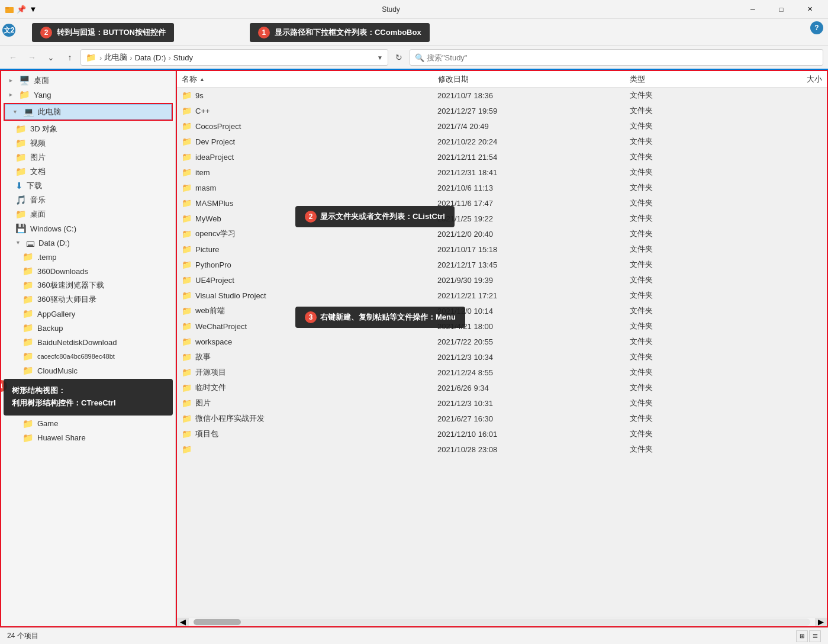 The width and height of the screenshot is (828, 644). What do you see at coordinates (391, 9) in the screenshot?
I see `window-title: Study` at bounding box center [391, 9].